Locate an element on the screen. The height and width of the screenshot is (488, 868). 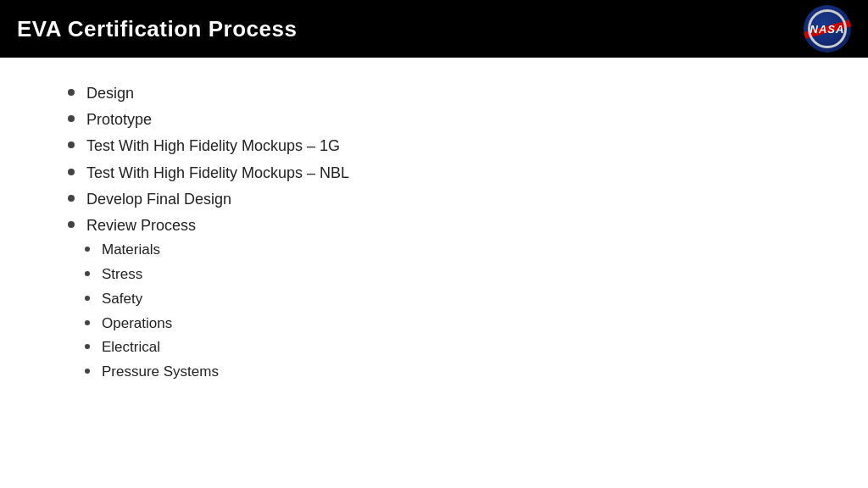
list-item-materials: Materials is located at coordinates (152, 250).